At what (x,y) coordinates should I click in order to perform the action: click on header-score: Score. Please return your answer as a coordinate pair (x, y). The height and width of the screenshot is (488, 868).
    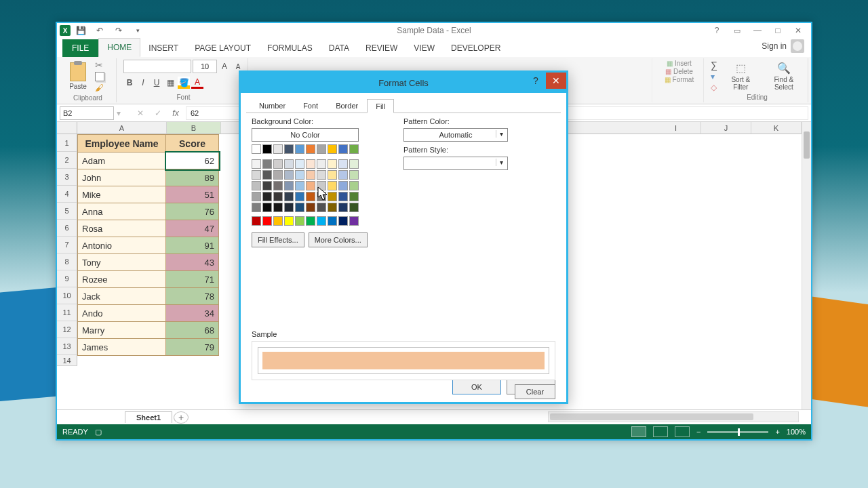
    Looking at the image, I should click on (193, 144).